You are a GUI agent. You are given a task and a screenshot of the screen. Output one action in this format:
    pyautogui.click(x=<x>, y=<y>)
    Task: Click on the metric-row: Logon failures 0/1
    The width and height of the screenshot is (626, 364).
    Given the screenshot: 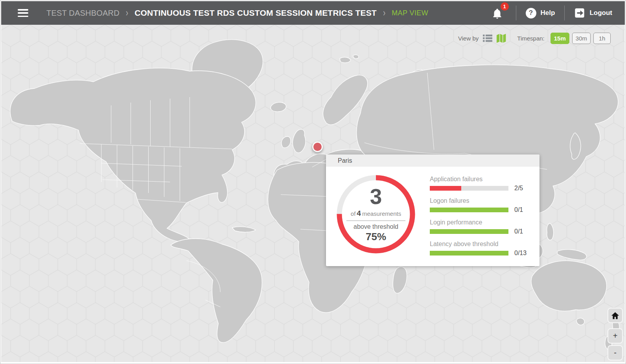 What is the action you would take?
    pyautogui.click(x=478, y=205)
    